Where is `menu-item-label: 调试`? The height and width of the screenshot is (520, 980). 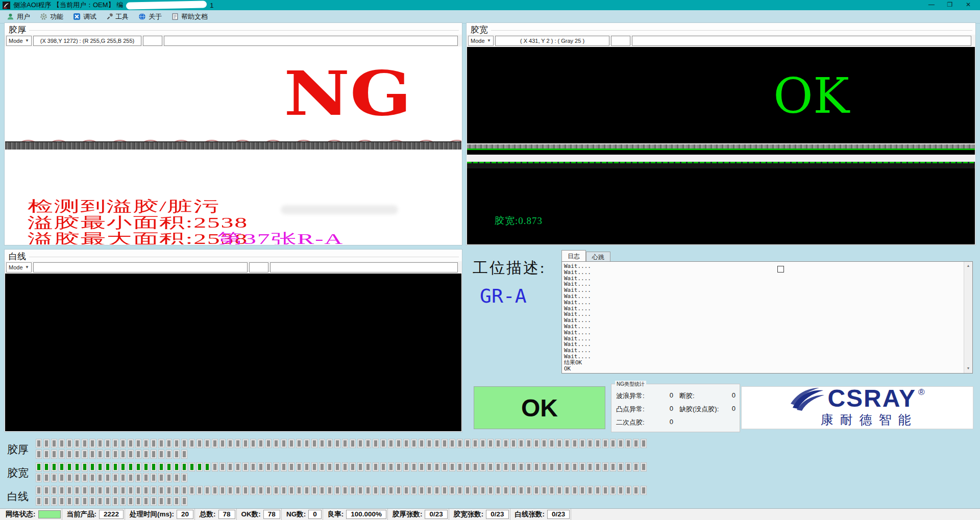 menu-item-label: 调试 is located at coordinates (90, 17).